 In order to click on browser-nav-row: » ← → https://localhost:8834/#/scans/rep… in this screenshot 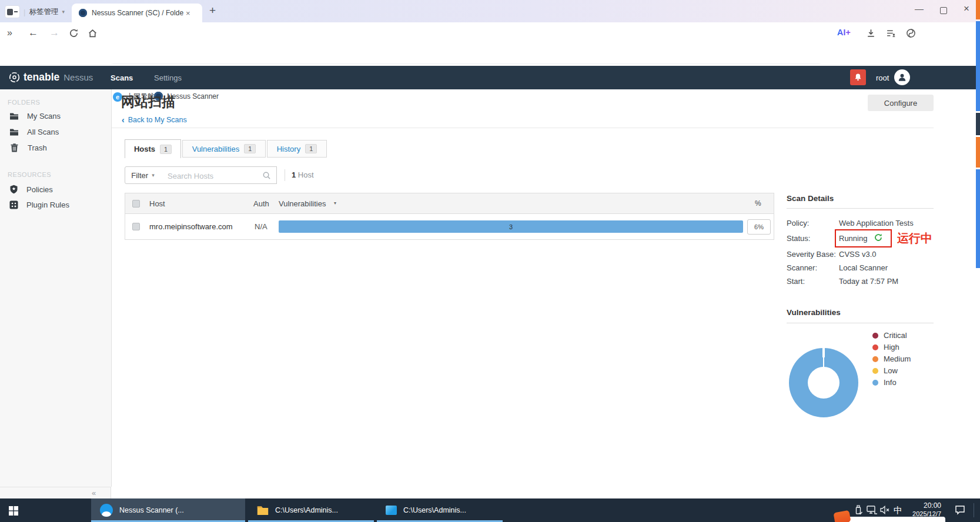, I will do `click(490, 34)`.